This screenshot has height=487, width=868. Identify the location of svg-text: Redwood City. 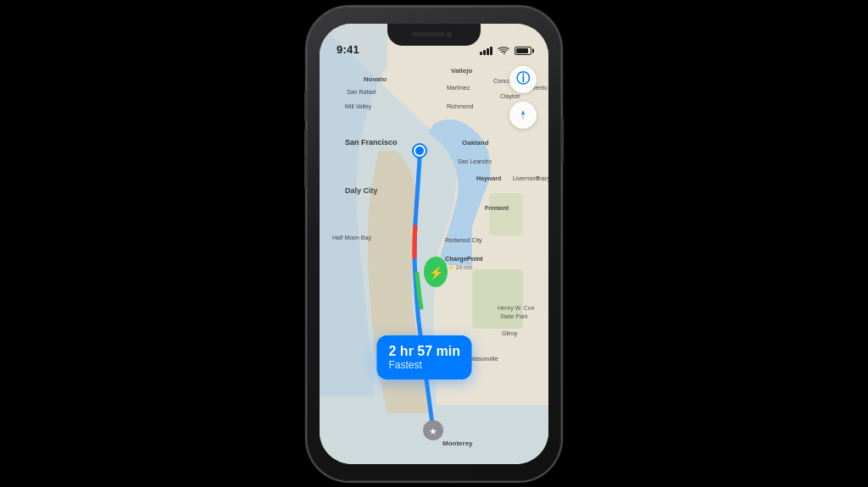
(464, 241).